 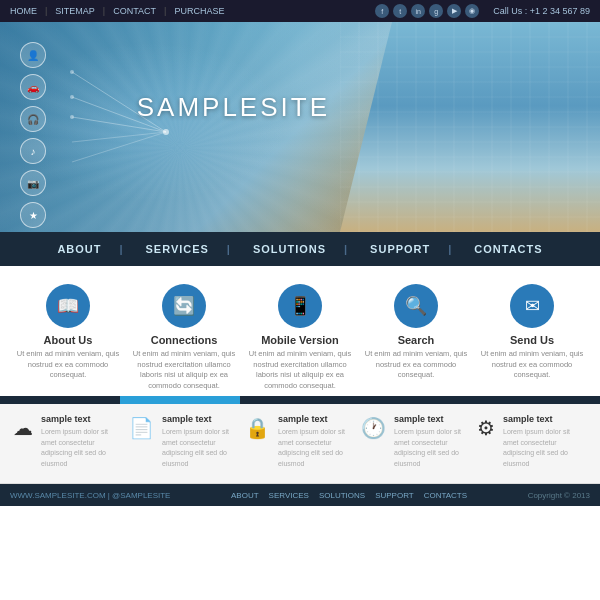 What do you see at coordinates (454, 11) in the screenshot?
I see `social-youtube: ▶` at bounding box center [454, 11].